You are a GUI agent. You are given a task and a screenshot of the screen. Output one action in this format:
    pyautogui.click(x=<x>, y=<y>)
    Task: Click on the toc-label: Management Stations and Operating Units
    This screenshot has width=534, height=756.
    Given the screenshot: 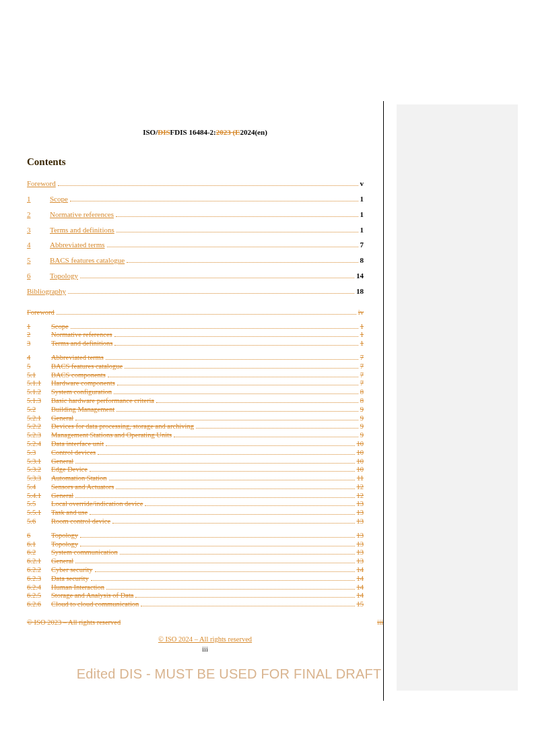 What is the action you would take?
    pyautogui.click(x=112, y=435)
    